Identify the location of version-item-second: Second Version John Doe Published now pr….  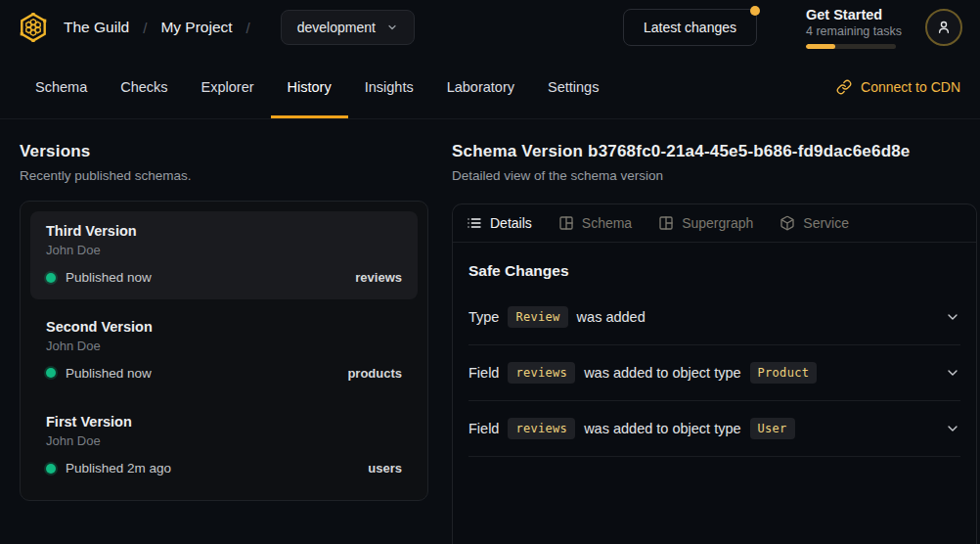
(224, 351).